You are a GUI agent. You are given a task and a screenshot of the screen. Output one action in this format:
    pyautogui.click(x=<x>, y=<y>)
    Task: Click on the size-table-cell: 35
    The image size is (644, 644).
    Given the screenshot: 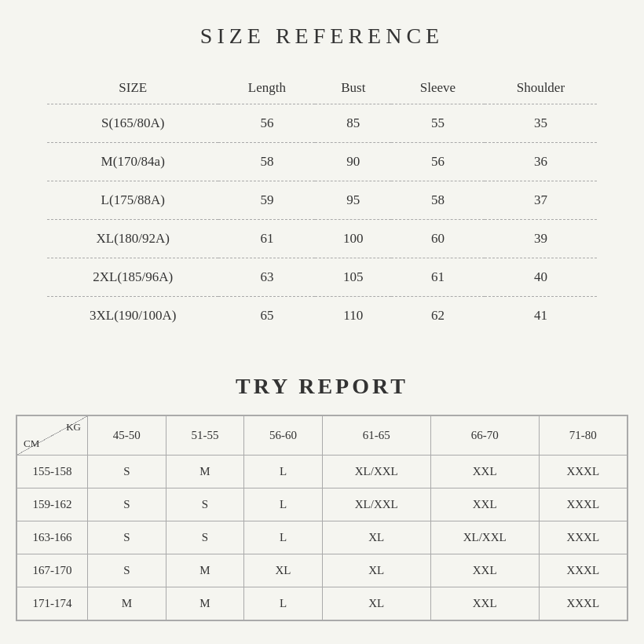 What is the action you would take?
    pyautogui.click(x=540, y=124)
    